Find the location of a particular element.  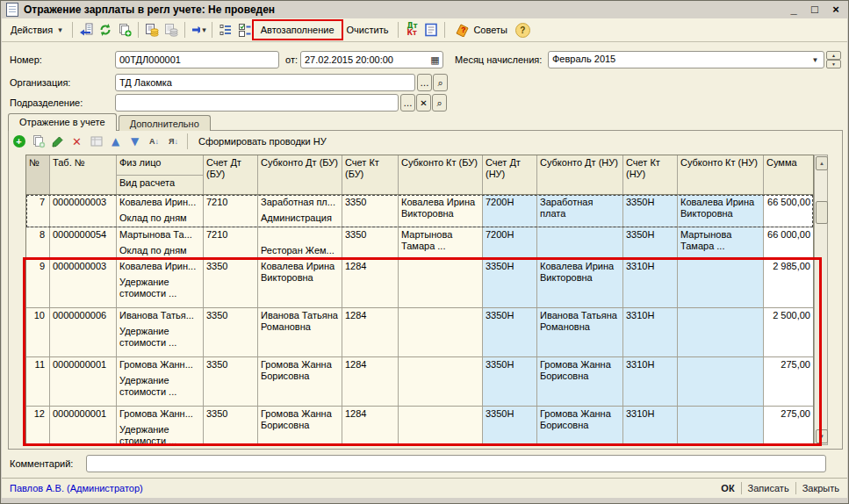

cell-tab_no: 0000000001 is located at coordinates (83, 425).